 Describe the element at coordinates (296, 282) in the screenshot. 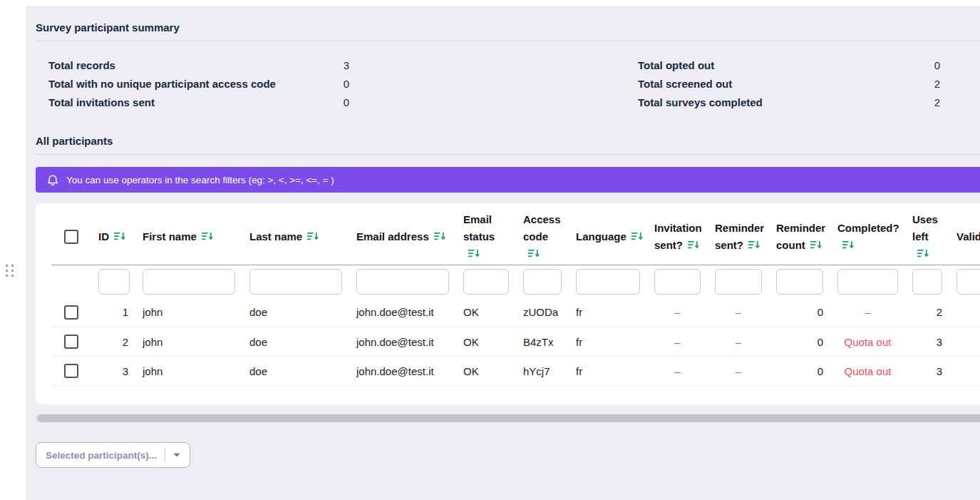

I see `filter-last_name-input` at that location.